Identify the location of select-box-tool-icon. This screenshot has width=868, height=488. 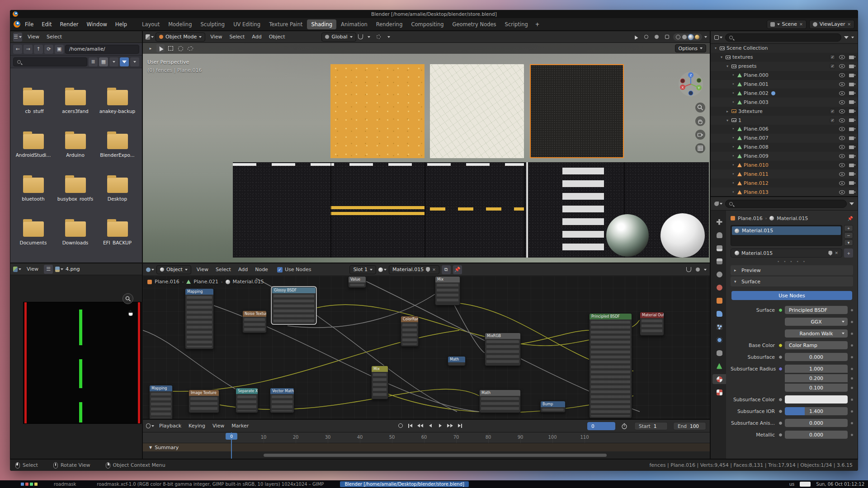
(170, 48).